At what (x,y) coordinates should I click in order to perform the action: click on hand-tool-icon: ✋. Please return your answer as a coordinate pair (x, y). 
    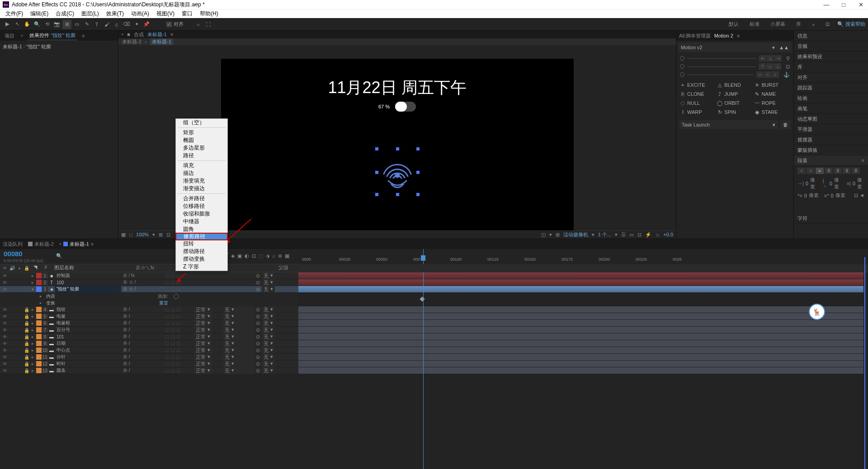
    Looking at the image, I should click on (27, 24).